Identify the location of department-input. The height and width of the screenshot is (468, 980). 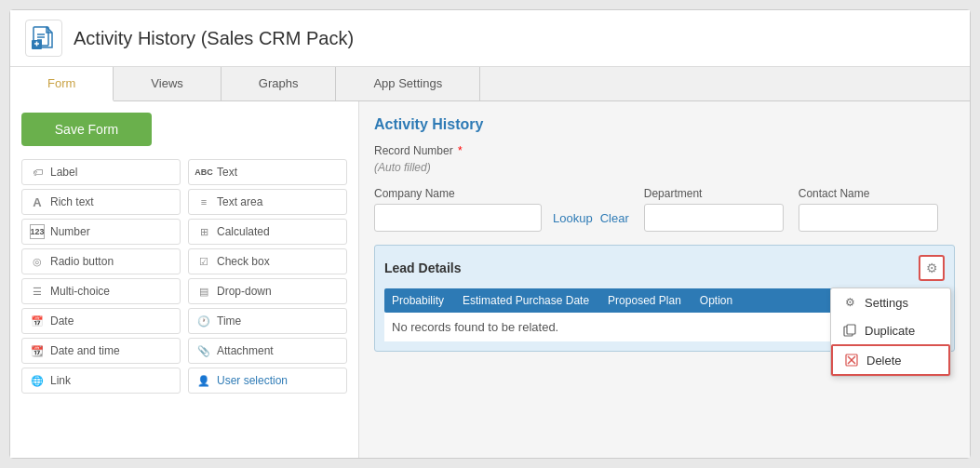
(714, 218).